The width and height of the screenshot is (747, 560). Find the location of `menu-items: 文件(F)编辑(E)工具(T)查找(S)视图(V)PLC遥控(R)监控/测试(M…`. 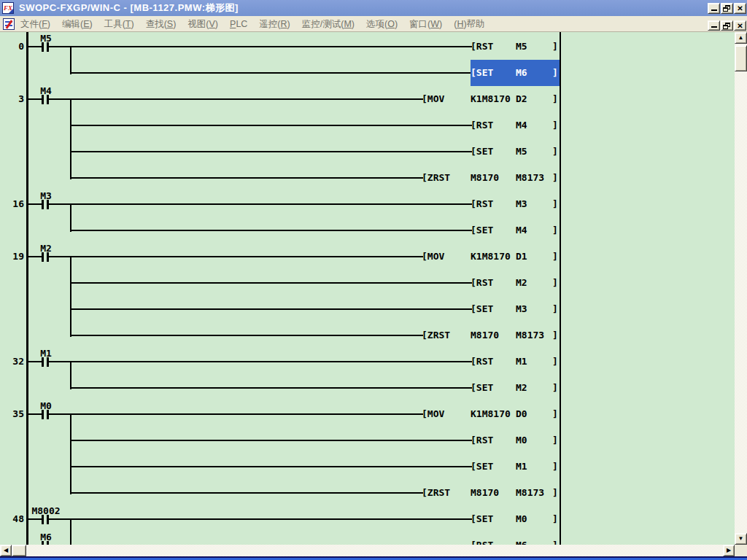

menu-items: 文件(F)编辑(E)工具(T)查找(S)视图(V)PLC遥控(R)监控/测试(M… is located at coordinates (252, 24).